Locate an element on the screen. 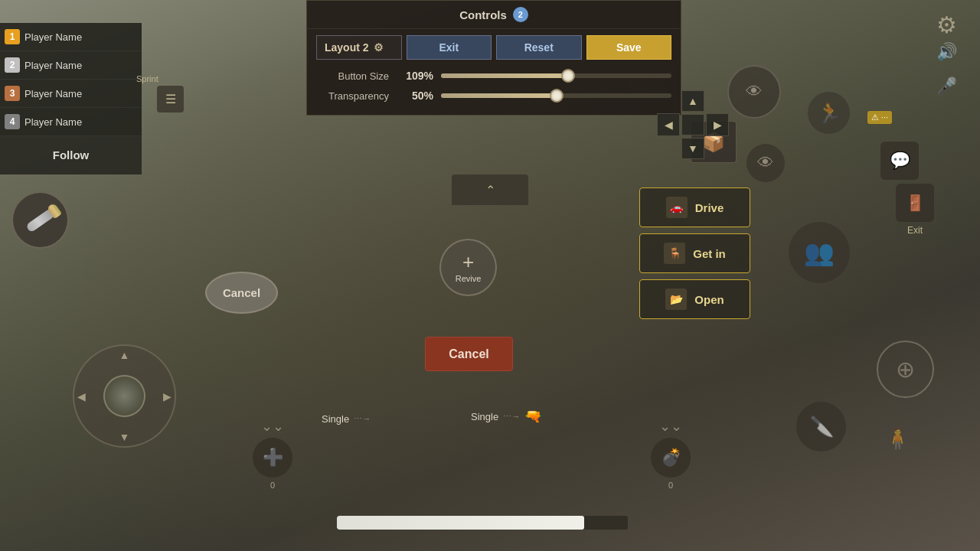 This screenshot has height=551, width=980. bullet-icon is located at coordinates (41, 220).